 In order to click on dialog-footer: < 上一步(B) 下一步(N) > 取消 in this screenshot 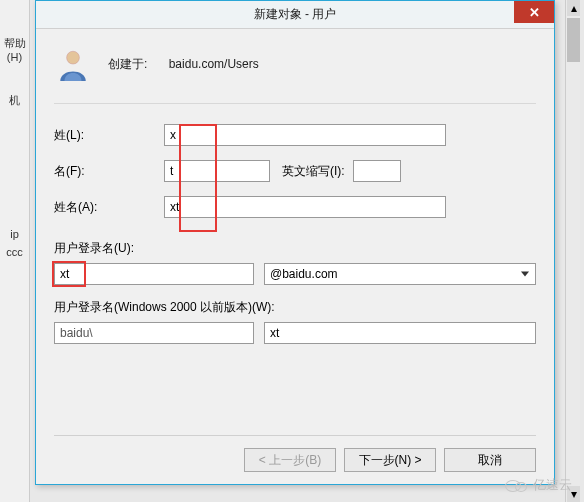, I will do `click(295, 454)`.